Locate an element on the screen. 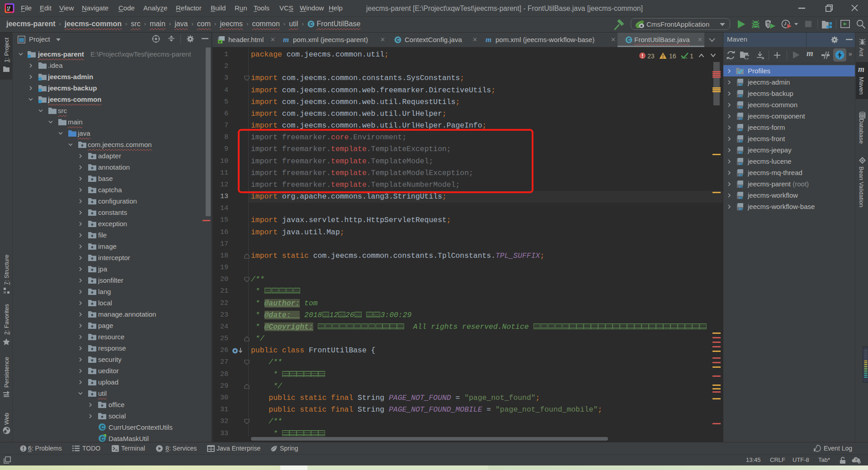 The image size is (868, 470). svg-text: H is located at coordinates (220, 42).